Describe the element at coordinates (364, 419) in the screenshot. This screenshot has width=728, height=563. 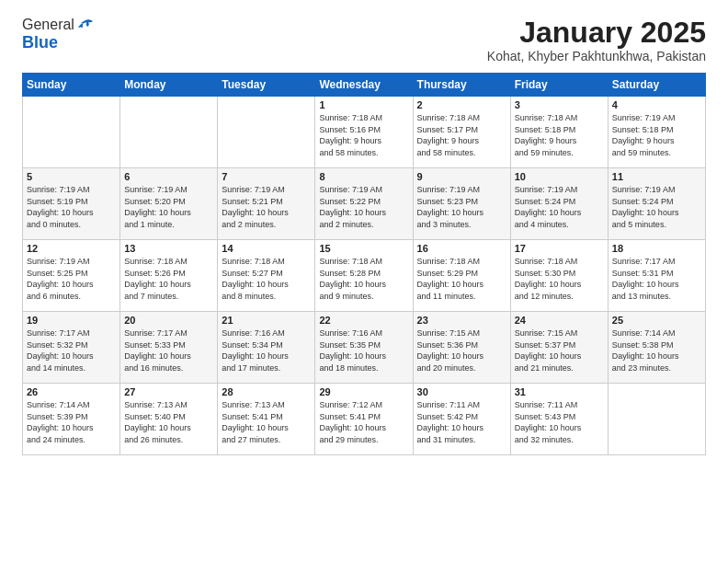
I see `calendar-week-row: 26Sunrise: 7:14 AM Sunset: 5:39 PM Dayli…` at that location.